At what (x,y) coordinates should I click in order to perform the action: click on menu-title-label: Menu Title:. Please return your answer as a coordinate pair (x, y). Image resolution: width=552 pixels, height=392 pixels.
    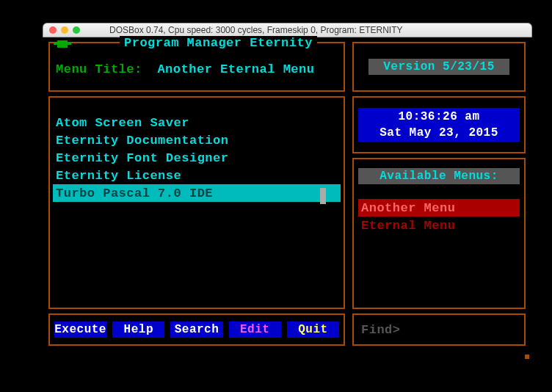
    Looking at the image, I should click on (99, 69).